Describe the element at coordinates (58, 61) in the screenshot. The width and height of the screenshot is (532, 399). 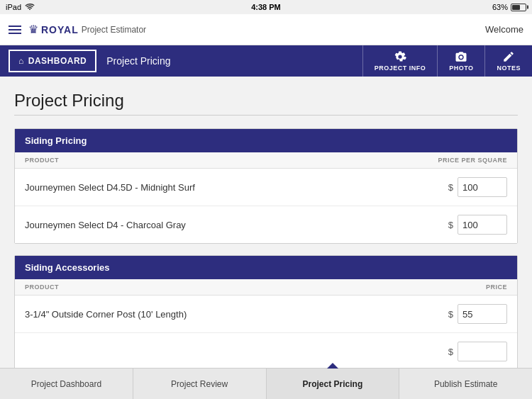
I see `dashboard-label: DASHBOARD` at that location.